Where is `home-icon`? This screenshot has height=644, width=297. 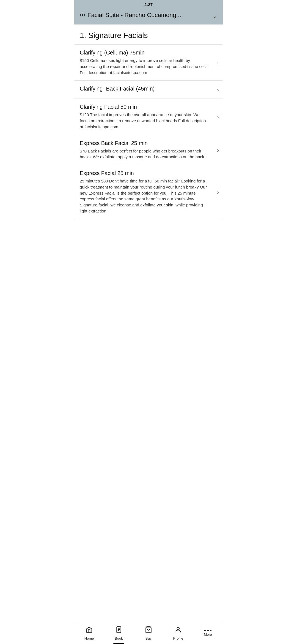 home-icon is located at coordinates (89, 631).